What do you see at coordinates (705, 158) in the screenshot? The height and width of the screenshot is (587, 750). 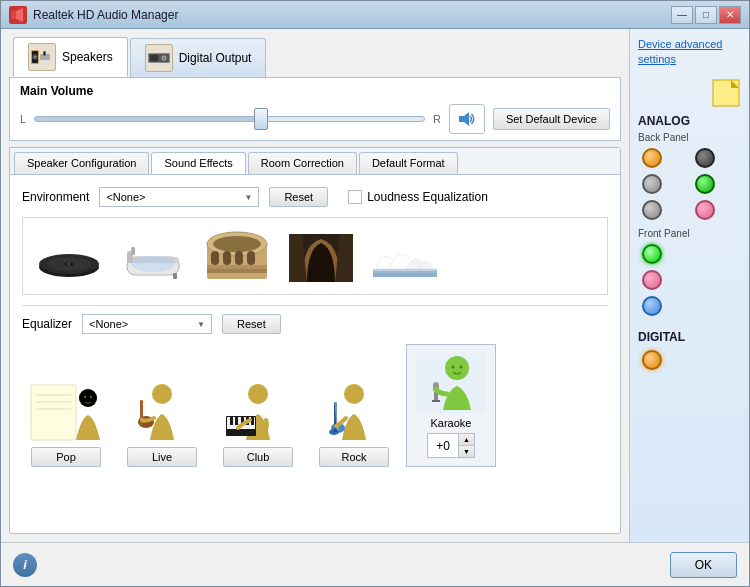 I see `jack-back-black` at bounding box center [705, 158].